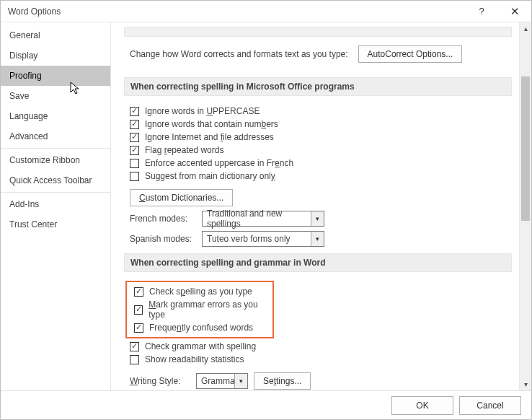 The image size is (532, 420). What do you see at coordinates (56, 35) in the screenshot?
I see `sidebar-item-general: General` at bounding box center [56, 35].